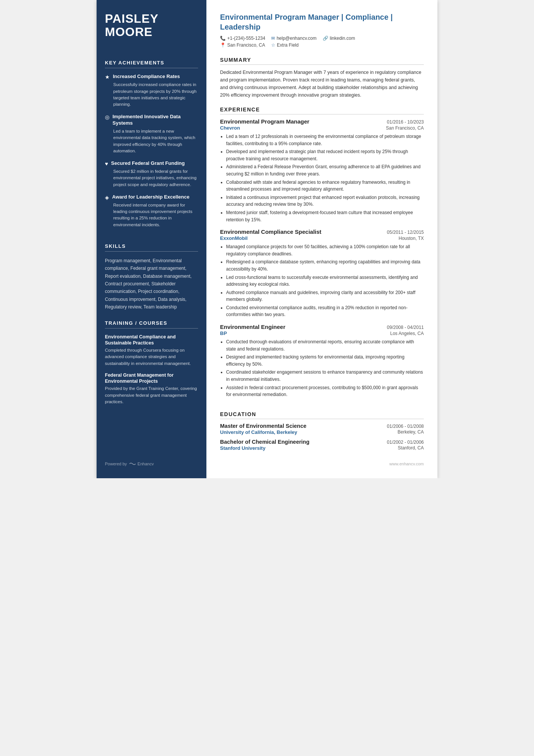  Describe the element at coordinates (322, 281) in the screenshot. I see `job-bullets: Managed compliance projects for over 50 …` at that location.